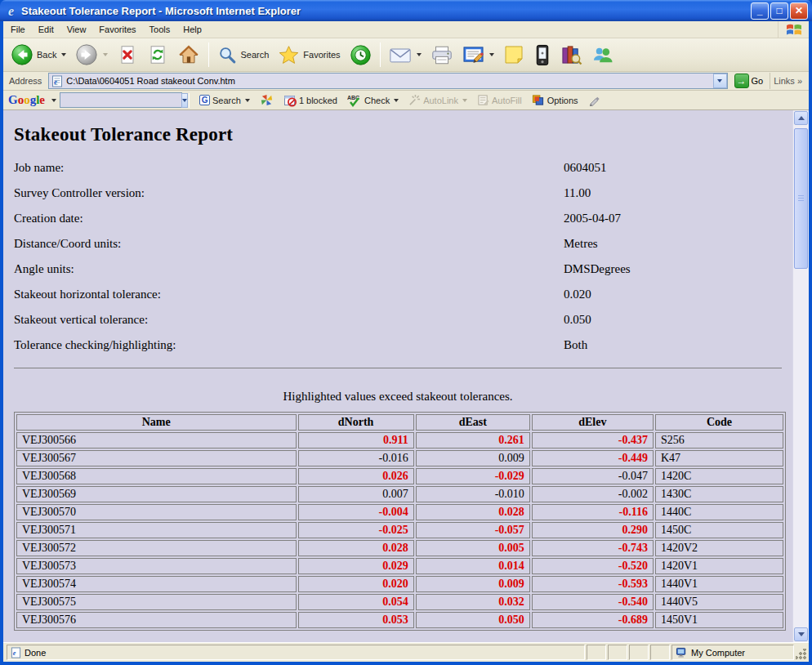  I want to click on cell-code: 1440C, so click(719, 512).